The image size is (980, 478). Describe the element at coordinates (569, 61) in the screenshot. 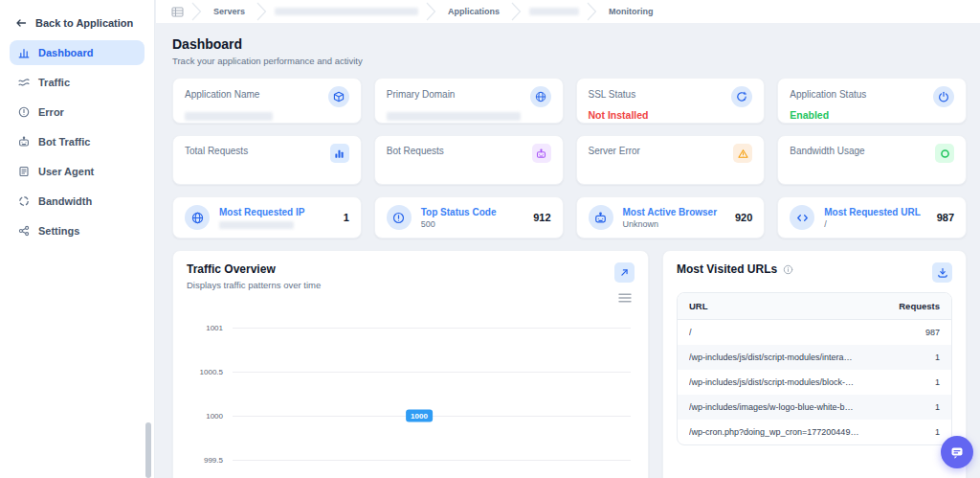

I see `page-subtitle: Track your application performance and a…` at that location.